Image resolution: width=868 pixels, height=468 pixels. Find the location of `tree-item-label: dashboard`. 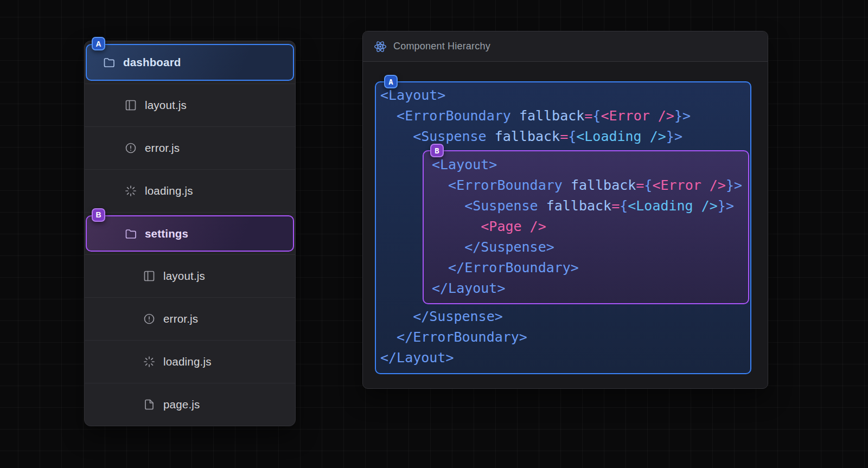

tree-item-label: dashboard is located at coordinates (152, 62).